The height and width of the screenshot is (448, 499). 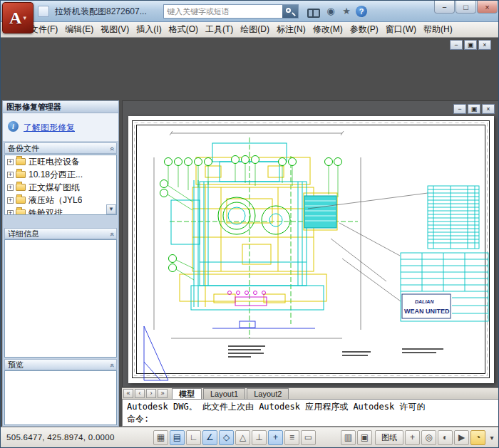 I want to click on panel-info-area: i 了解图形修复, so click(x=61, y=127).